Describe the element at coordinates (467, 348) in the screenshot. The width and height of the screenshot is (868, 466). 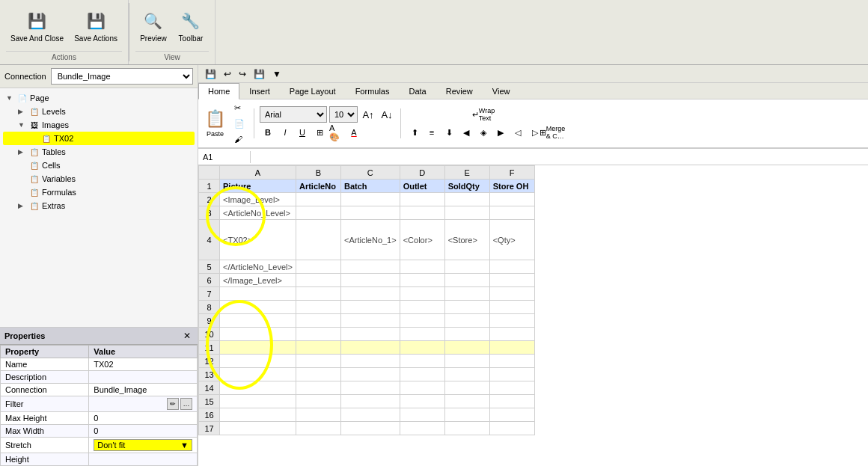
I see `cell-e11` at that location.